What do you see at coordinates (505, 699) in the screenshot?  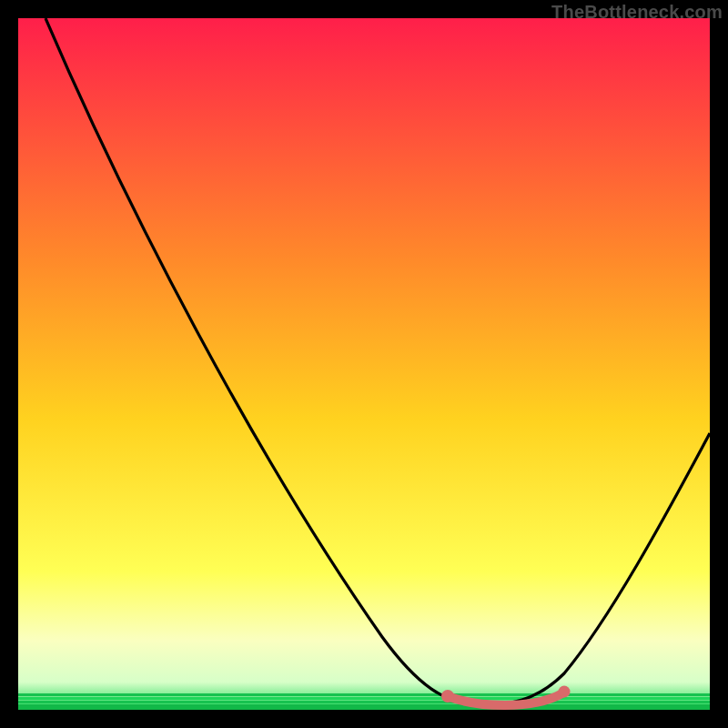 I see `optimal-highlight` at bounding box center [505, 699].